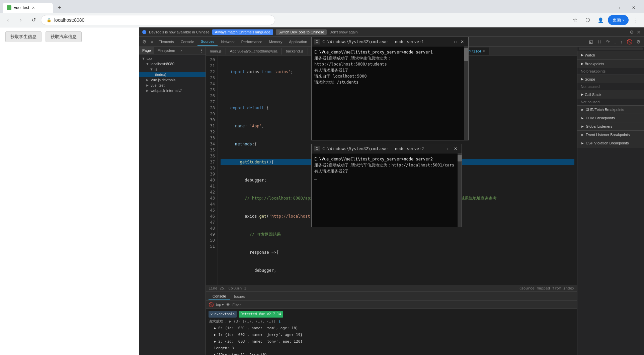 This screenshot has height=355, width=644. Describe the element at coordinates (388, 52) in the screenshot. I see `cmd1-line-1: E:\Vue_demo\VueCli\test_proxy_server>nod…` at that location.